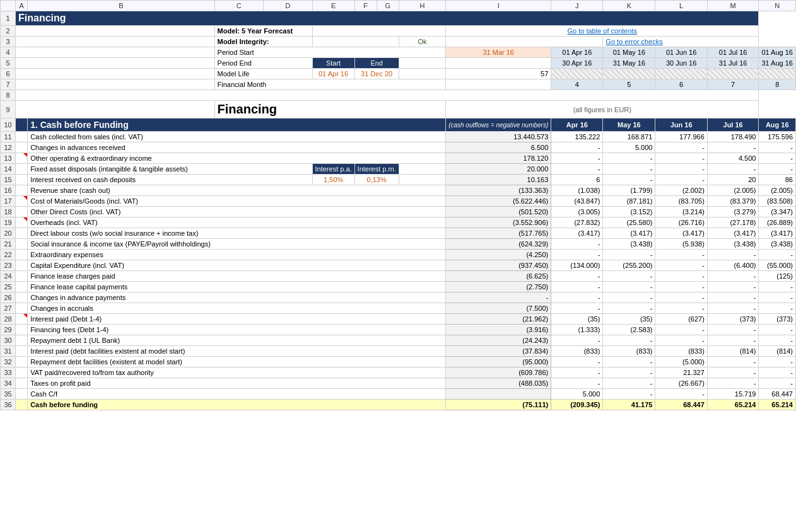 Image resolution: width=796 pixels, height=532 pixels. What do you see at coordinates (356, 42) in the screenshot?
I see `blank-3efg` at bounding box center [356, 42].